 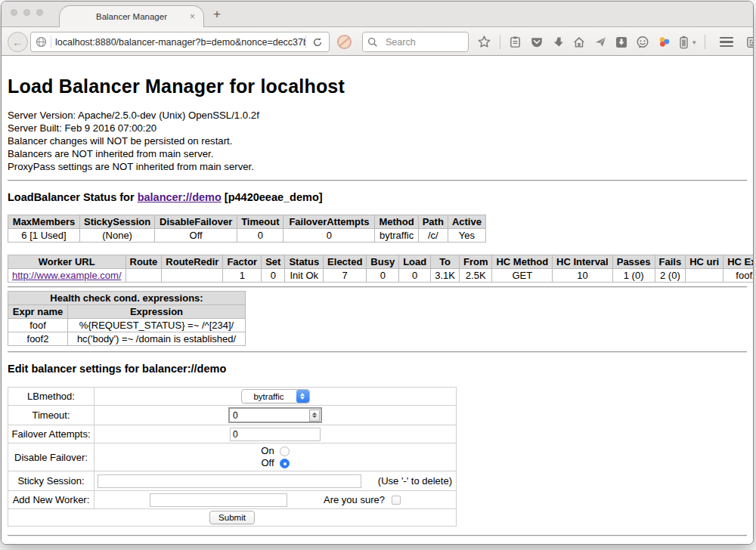 What do you see at coordinates (727, 42) in the screenshot?
I see `menu-hamburger-icon` at bounding box center [727, 42].